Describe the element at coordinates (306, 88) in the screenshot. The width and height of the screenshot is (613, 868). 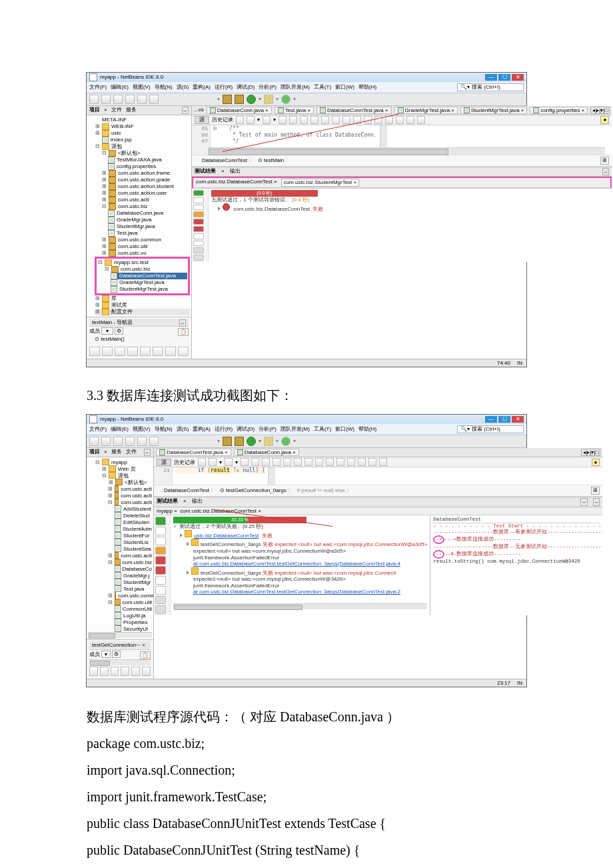
I see `menubar: 文件(F)编辑(E)视图(V)导航(N)源(S)重构(A)运行(R)调试(D)分…` at that location.